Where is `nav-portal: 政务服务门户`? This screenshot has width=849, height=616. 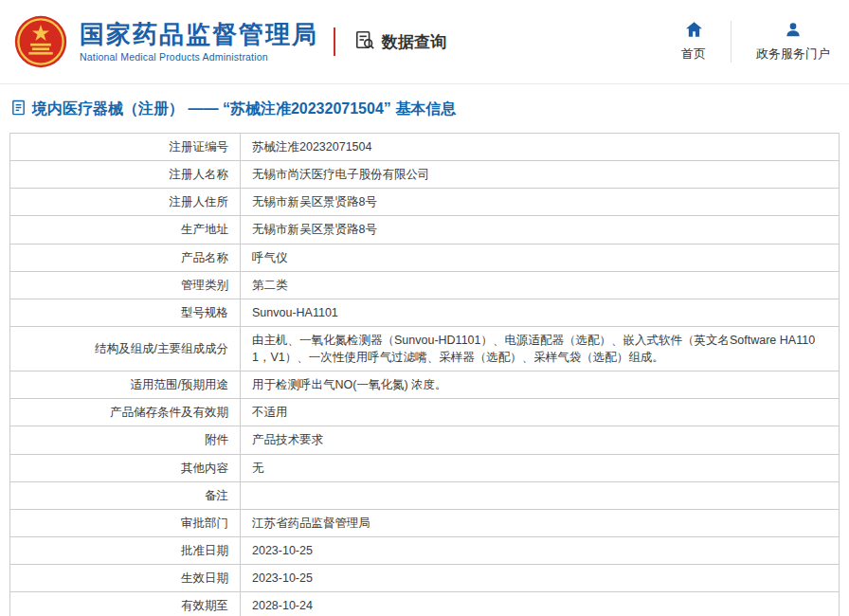
nav-portal: 政务服务门户 is located at coordinates (793, 42).